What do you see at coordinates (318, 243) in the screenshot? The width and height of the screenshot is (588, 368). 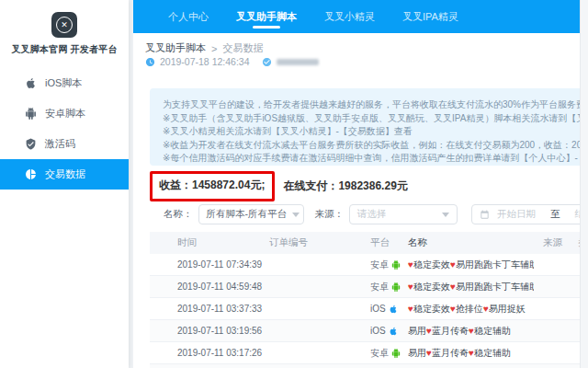 I see `column-header-订单编号: 订单编号` at bounding box center [318, 243].